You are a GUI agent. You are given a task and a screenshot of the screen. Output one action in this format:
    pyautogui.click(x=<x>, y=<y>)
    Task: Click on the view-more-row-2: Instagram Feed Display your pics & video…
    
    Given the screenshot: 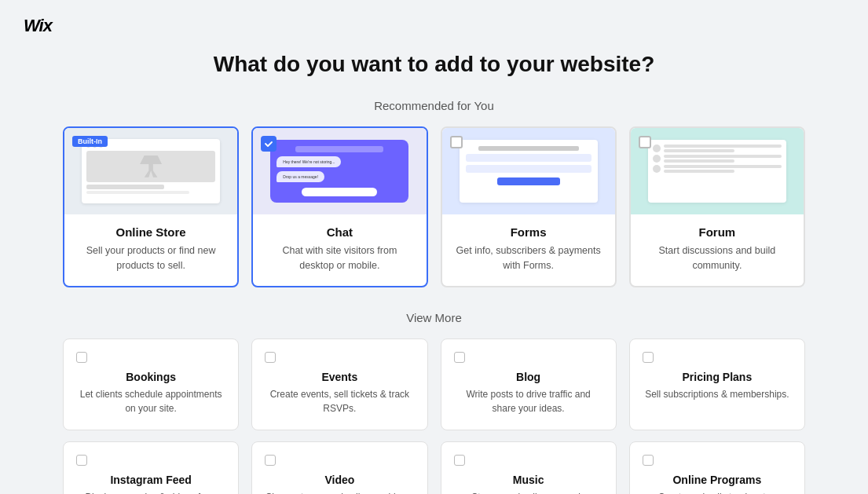 What is the action you would take?
    pyautogui.click(x=434, y=468)
    